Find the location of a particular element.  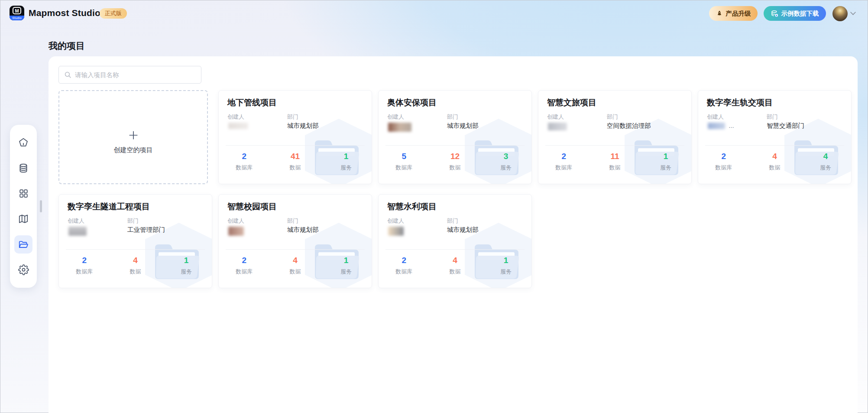

sidebar-item-projects is located at coordinates (23, 244).